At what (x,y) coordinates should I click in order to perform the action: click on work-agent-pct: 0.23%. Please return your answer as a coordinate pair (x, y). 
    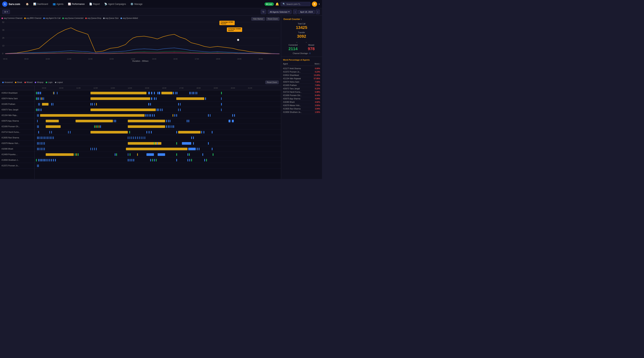
    Looking at the image, I should click on (318, 72).